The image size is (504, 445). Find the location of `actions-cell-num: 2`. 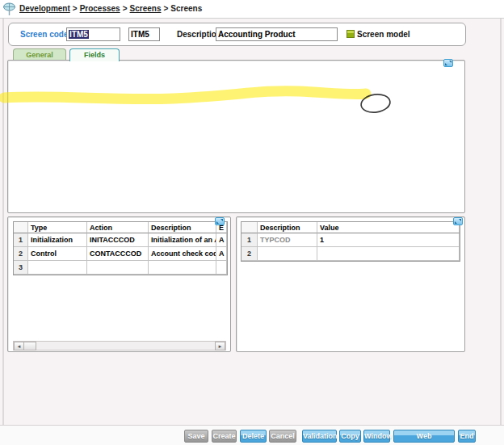

actions-cell-num: 2 is located at coordinates (21, 254).